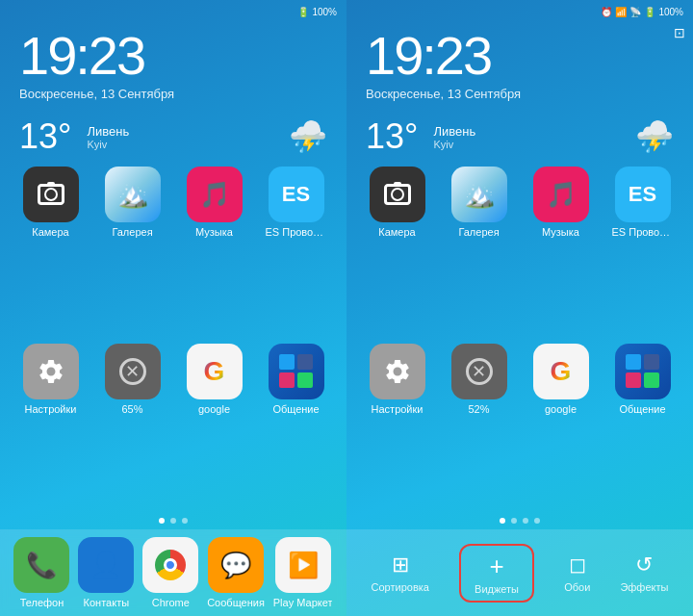  What do you see at coordinates (398, 409) in the screenshot?
I see `right-app-settings-label: Настройки` at bounding box center [398, 409].